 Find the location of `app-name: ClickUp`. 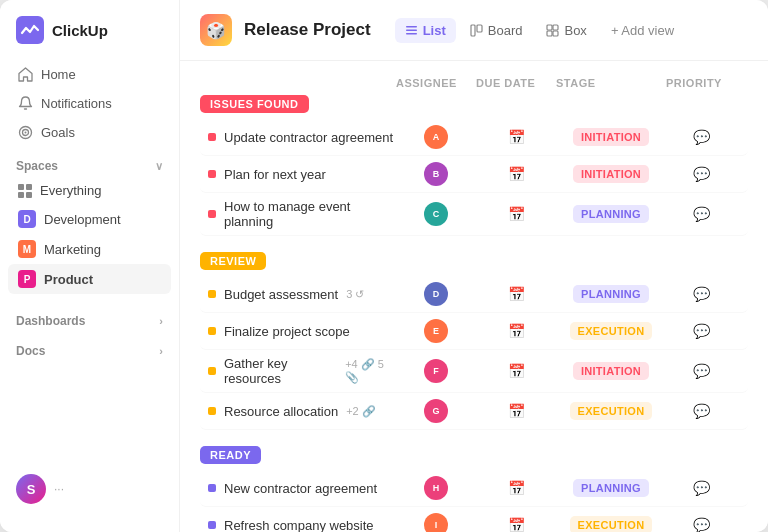

app-name: ClickUp is located at coordinates (80, 30).